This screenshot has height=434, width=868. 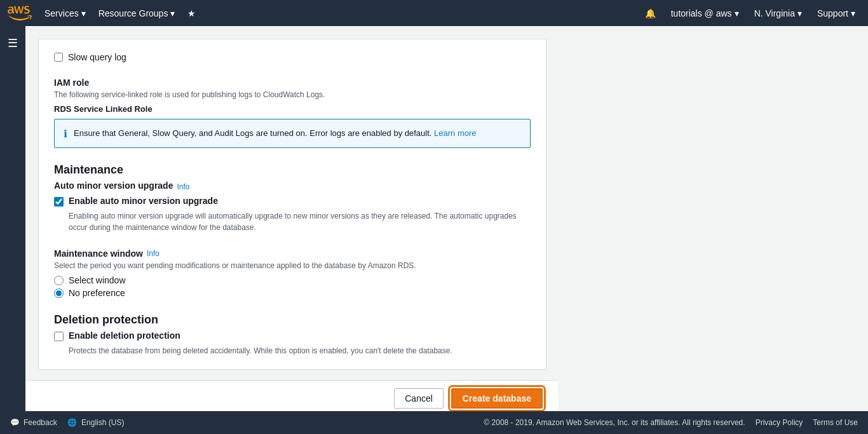 I want to click on iam-section: IAM role The following service-linked ro…, so click(x=292, y=113).